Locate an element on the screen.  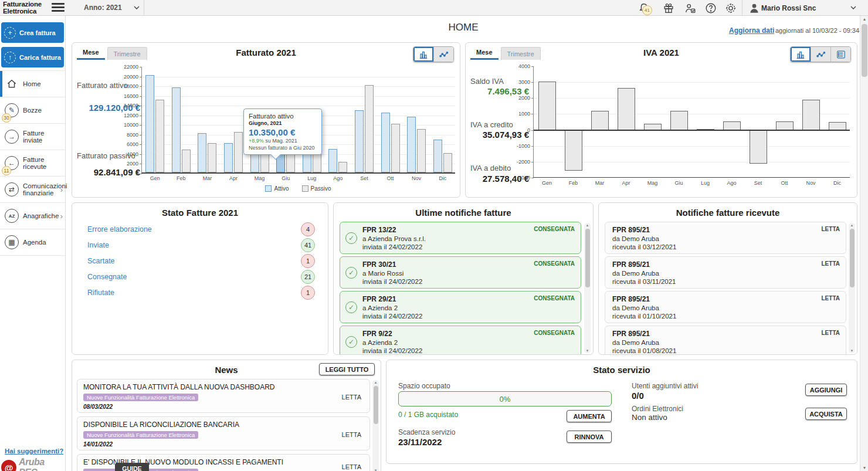
iva-bar-Mar is located at coordinates (600, 121).